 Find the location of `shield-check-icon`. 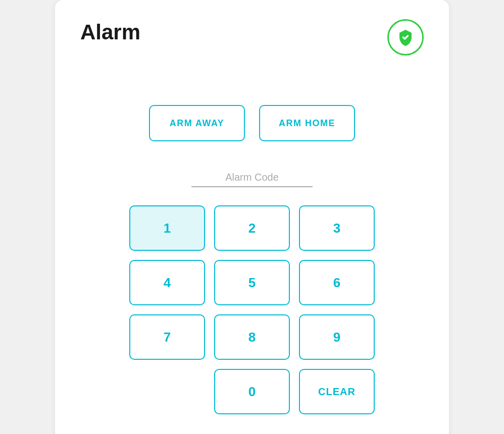

shield-check-icon is located at coordinates (406, 37).